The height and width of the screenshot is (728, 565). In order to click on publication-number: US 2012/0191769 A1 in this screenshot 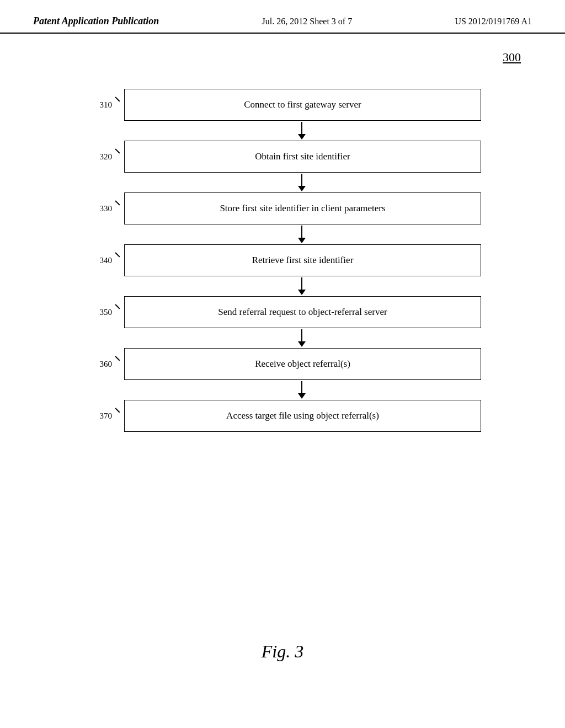, I will do `click(493, 22)`.